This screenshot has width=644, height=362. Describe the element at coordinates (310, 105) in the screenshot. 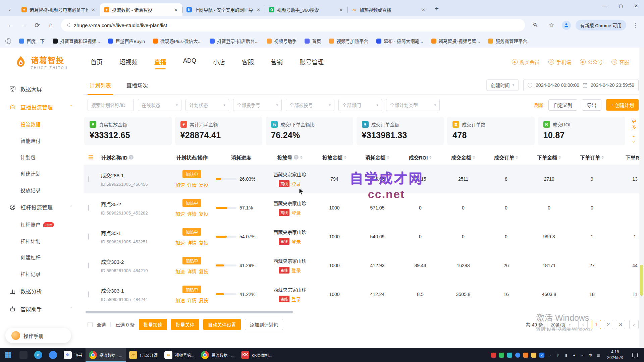

I see `filter-select-全部被投号: 全部被投号▾` at that location.